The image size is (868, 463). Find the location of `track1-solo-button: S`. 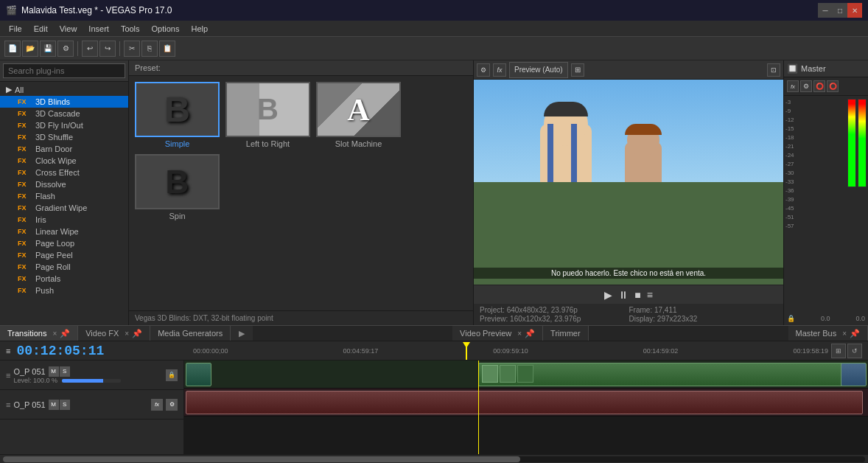

track1-solo-button: S is located at coordinates (65, 372).